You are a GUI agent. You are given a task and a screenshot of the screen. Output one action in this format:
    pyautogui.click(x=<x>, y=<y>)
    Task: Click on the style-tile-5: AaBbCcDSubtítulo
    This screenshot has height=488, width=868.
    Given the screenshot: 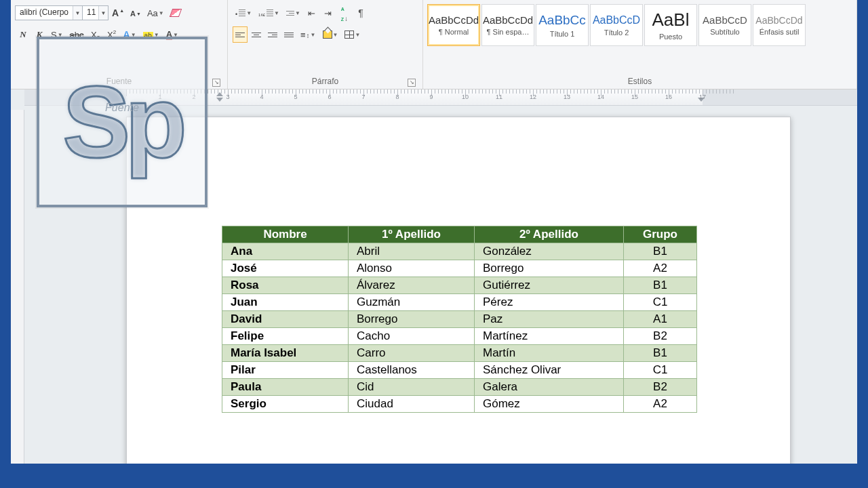 What is the action you would take?
    pyautogui.click(x=725, y=25)
    